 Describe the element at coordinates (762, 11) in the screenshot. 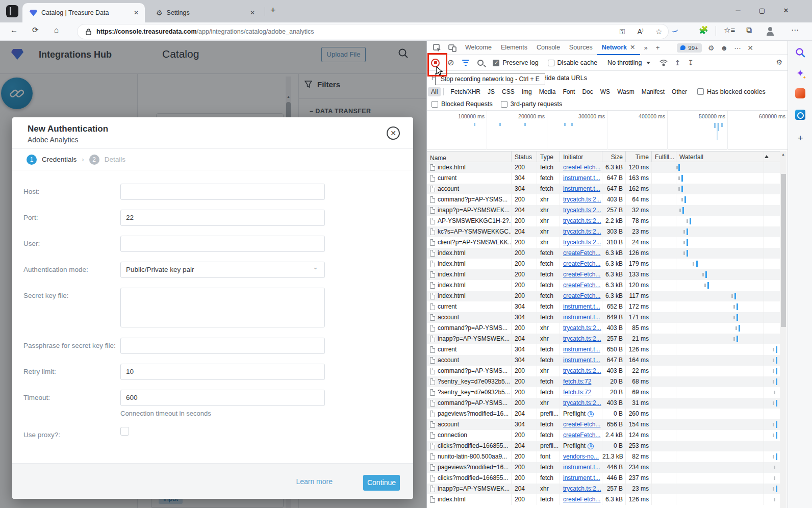

I see `maximize-button: ▢` at that location.